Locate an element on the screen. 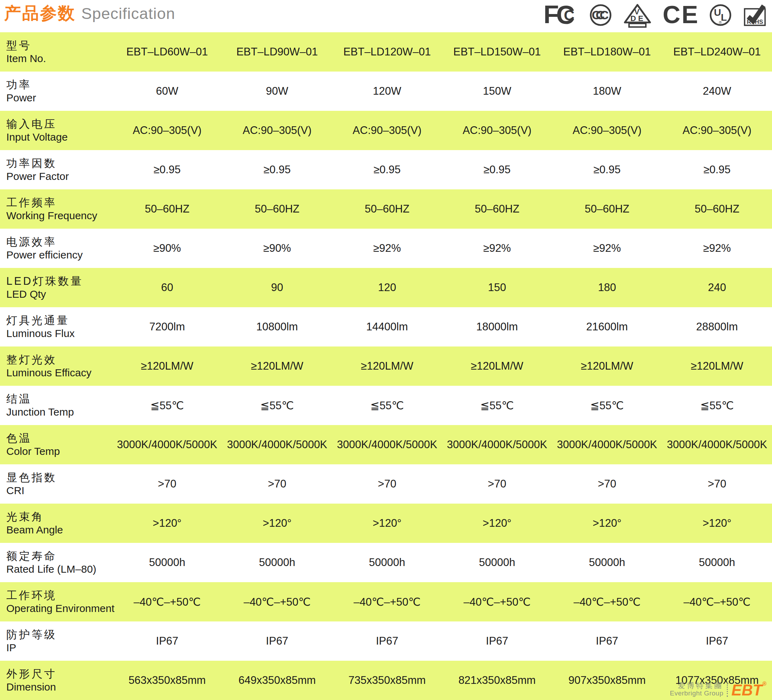 This screenshot has height=700, width=772. spec-value-cri-col2: >70 is located at coordinates (277, 484).